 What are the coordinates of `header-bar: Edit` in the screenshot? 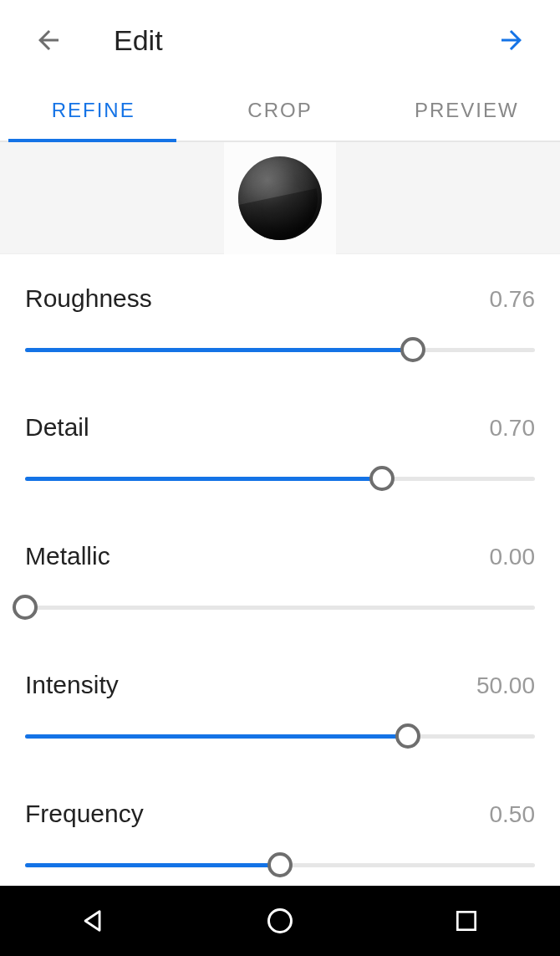 It's located at (280, 40).